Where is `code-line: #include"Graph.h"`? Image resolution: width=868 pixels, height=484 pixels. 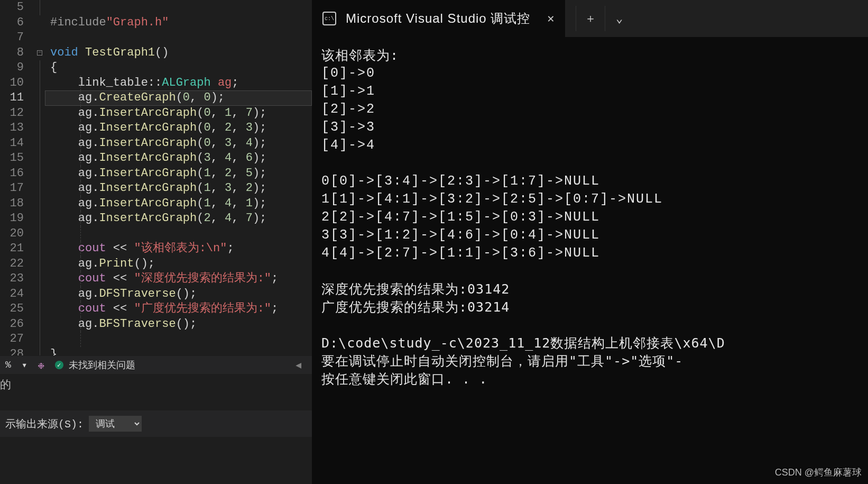 code-line: #include"Graph.h" is located at coordinates (109, 23).